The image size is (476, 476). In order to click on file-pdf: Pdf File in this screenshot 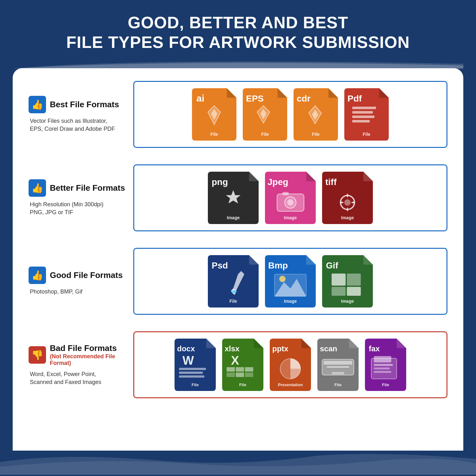, I will do `click(367, 114)`.